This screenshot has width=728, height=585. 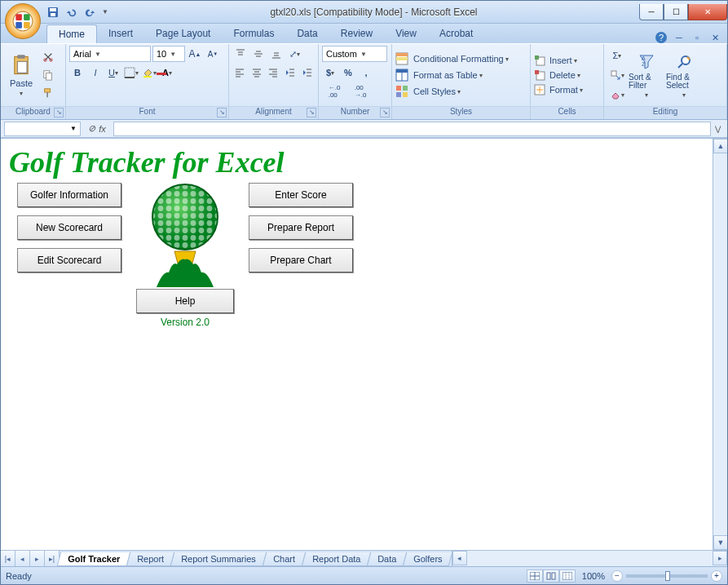 What do you see at coordinates (301, 260) in the screenshot?
I see `prepare-chart-button: Prepare Chart` at bounding box center [301, 260].